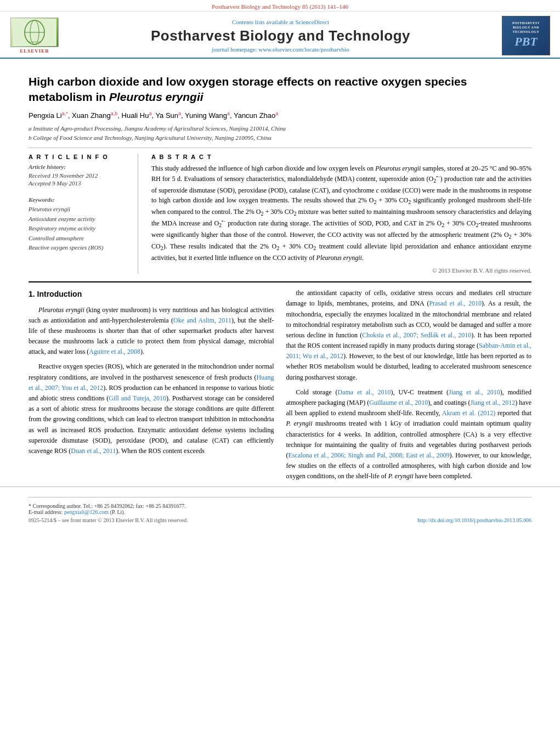 This screenshot has height=741, width=560. I want to click on doi-link: http://dx.doi.org/10.1016/j.postharvbio.…, so click(474, 520).